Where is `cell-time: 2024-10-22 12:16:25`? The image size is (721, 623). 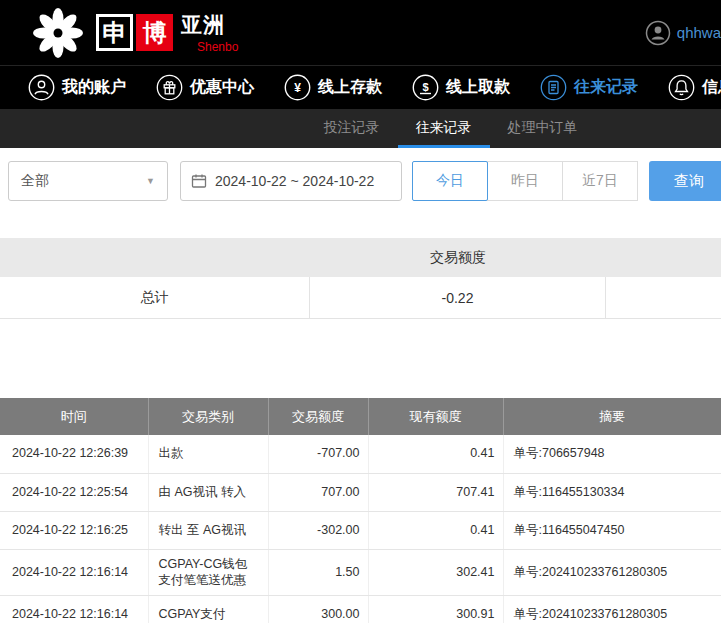 cell-time: 2024-10-22 12:16:25 is located at coordinates (74, 530).